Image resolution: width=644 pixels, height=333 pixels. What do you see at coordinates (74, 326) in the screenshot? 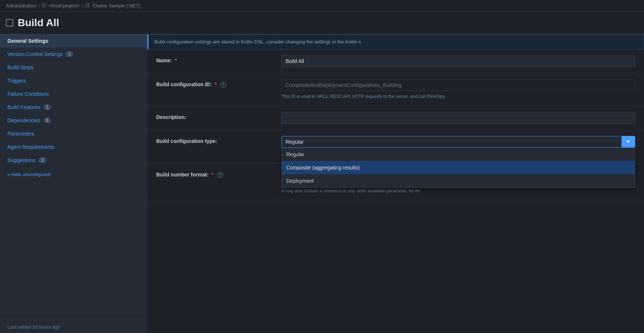
I see `sidebar-footer: Last edited 18 hours ago` at bounding box center [74, 326].